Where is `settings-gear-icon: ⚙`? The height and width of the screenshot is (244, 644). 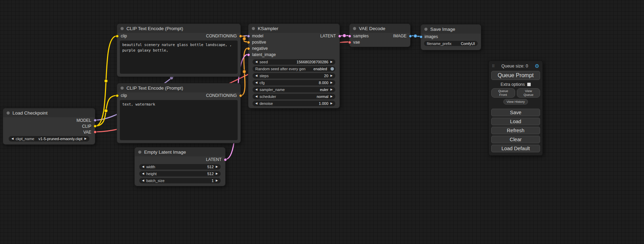 settings-gear-icon: ⚙ is located at coordinates (537, 66).